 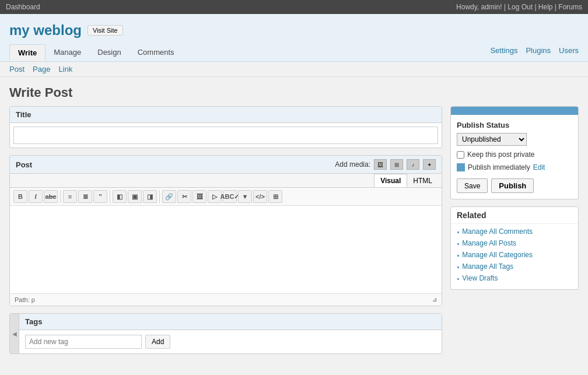 What do you see at coordinates (539, 167) in the screenshot?
I see `publish-immediately-edit-link: Edit` at bounding box center [539, 167].